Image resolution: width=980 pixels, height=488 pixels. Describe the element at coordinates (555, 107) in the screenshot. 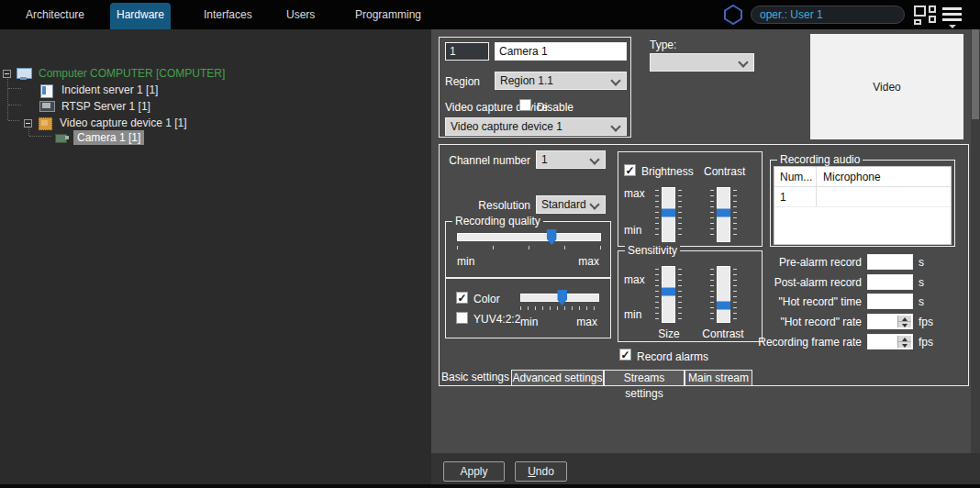

I see `disable-label: Disable` at that location.